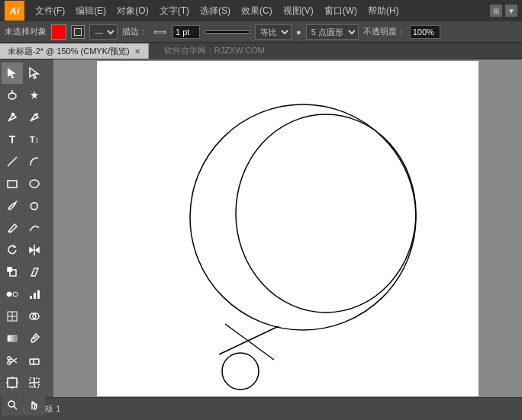 The height and width of the screenshot is (420, 522). What do you see at coordinates (160, 32) in the screenshot?
I see `resize-icon: ⟺` at bounding box center [160, 32].